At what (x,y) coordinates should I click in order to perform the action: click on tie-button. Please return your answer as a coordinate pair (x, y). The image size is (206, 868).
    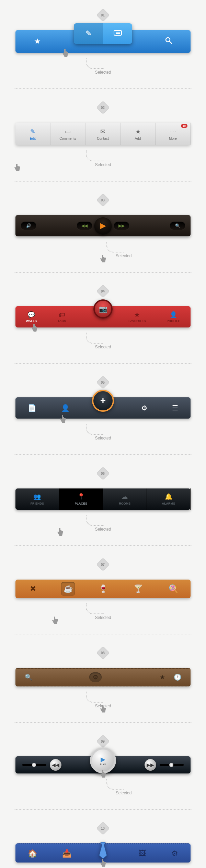
    Looking at the image, I should click on (103, 850).